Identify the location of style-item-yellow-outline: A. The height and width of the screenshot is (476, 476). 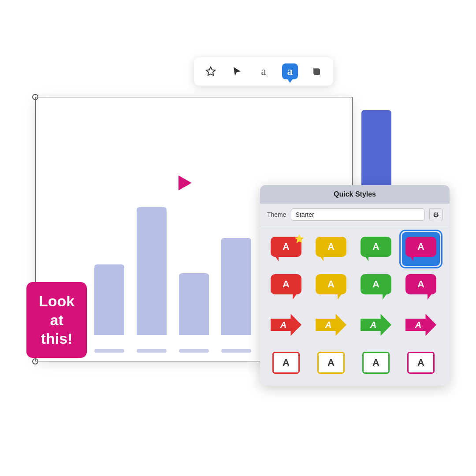
(331, 363).